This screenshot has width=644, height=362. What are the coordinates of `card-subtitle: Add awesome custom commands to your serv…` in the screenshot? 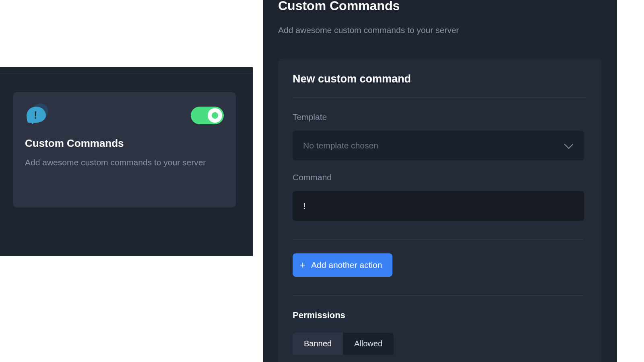 It's located at (124, 162).